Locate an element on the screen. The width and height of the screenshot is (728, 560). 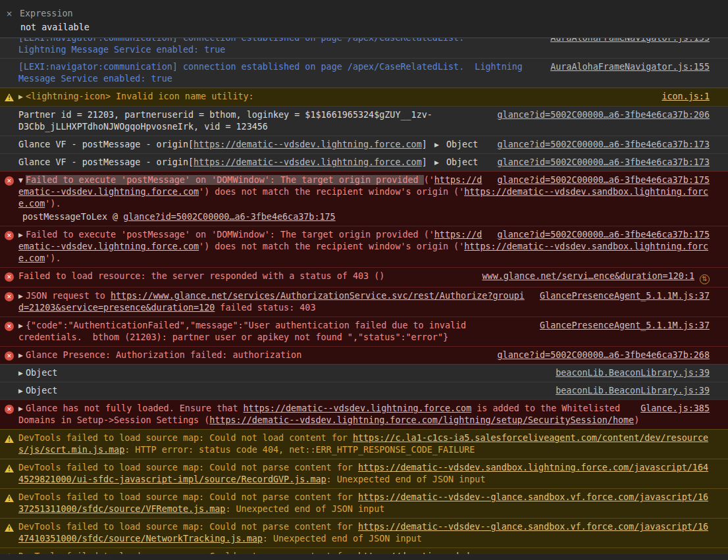
source-link: glance?id=5002C00000…a6-3fbe4e6ca37b:268 is located at coordinates (604, 355).